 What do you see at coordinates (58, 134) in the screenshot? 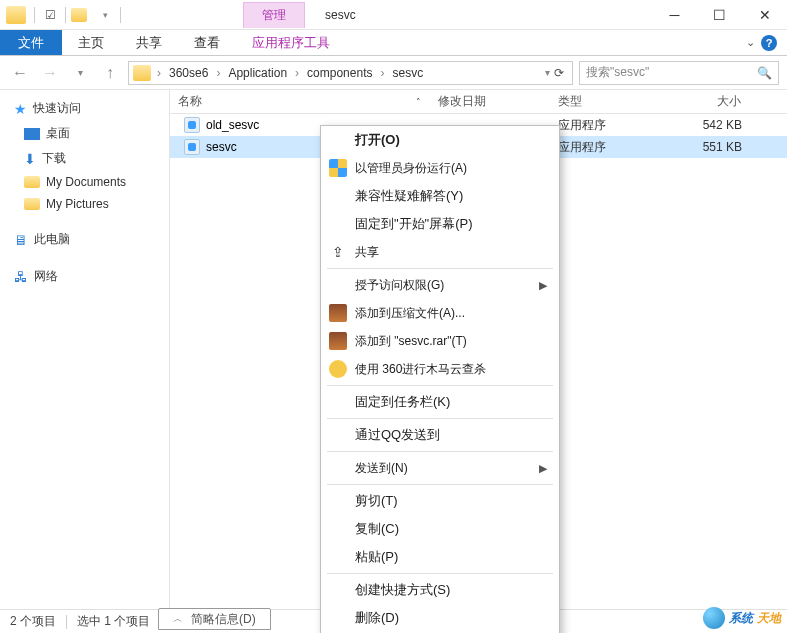
I see `sidebar-label: 桌面` at bounding box center [58, 134].